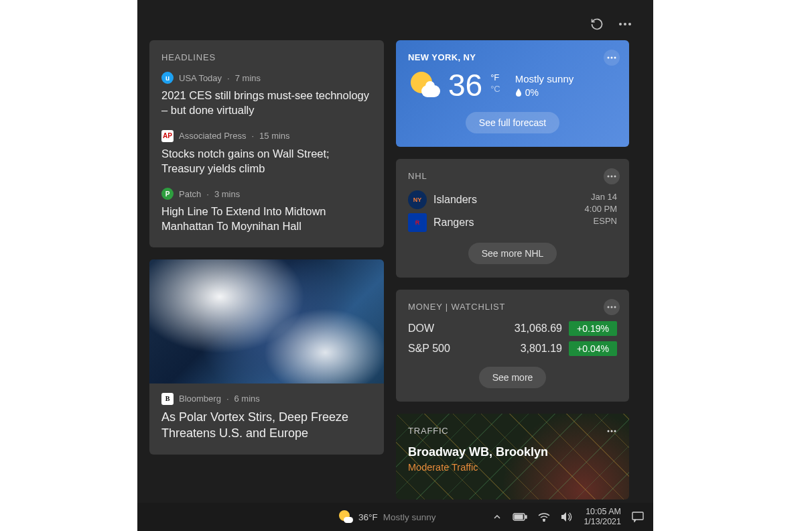 This screenshot has height=531, width=812. What do you see at coordinates (267, 399) in the screenshot?
I see `headline-source: B Bloomberg · 6 mins` at bounding box center [267, 399].